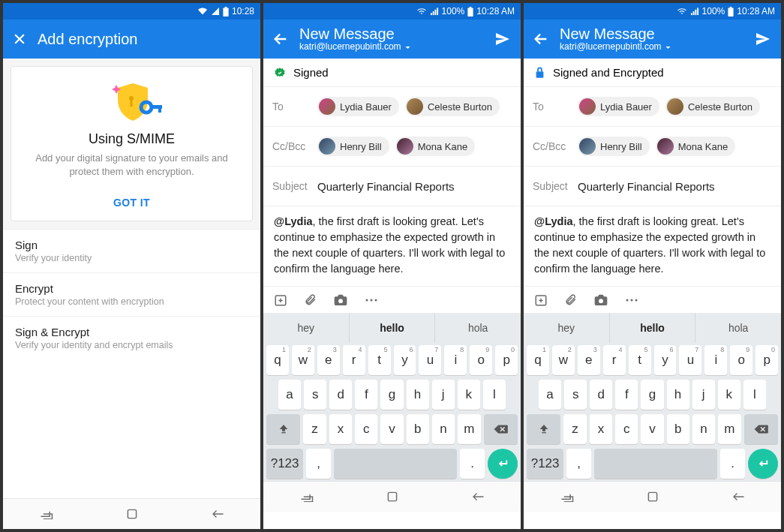 This screenshot has height=532, width=784. I want to click on got-it-button: GOT IT, so click(132, 201).